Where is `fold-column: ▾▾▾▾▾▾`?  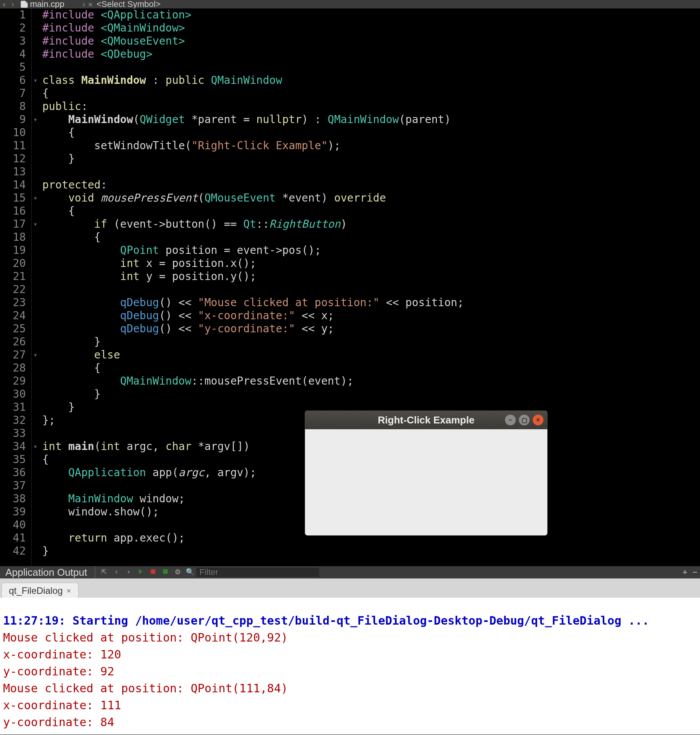
fold-column: ▾▾▾▾▾▾ is located at coordinates (35, 287).